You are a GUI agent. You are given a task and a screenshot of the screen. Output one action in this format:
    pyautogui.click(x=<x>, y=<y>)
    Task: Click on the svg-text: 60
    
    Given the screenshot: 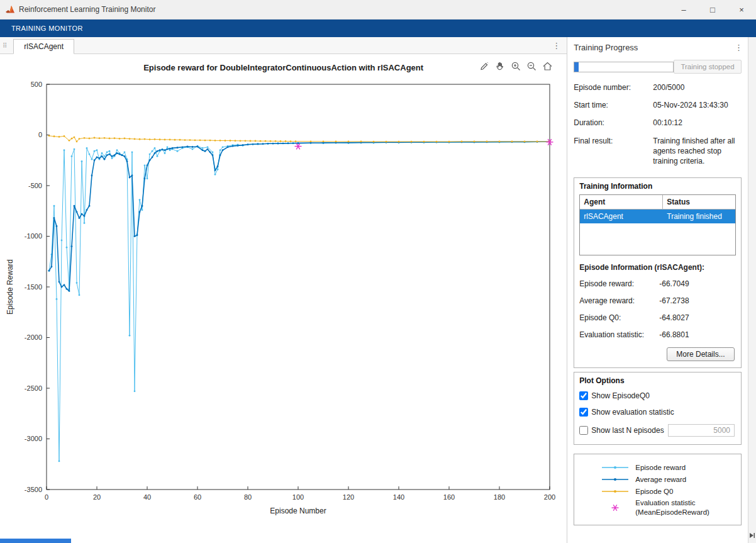 What is the action you would take?
    pyautogui.click(x=197, y=497)
    